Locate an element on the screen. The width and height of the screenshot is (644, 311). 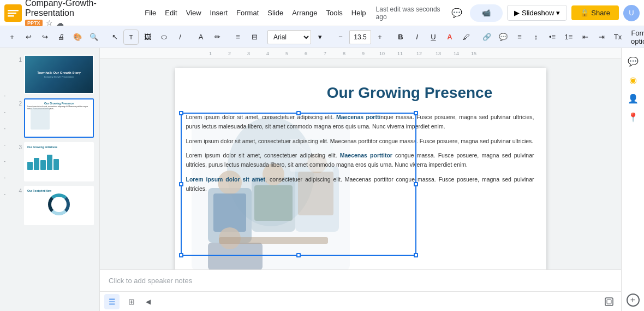
app-icon is located at coordinates (13, 13).